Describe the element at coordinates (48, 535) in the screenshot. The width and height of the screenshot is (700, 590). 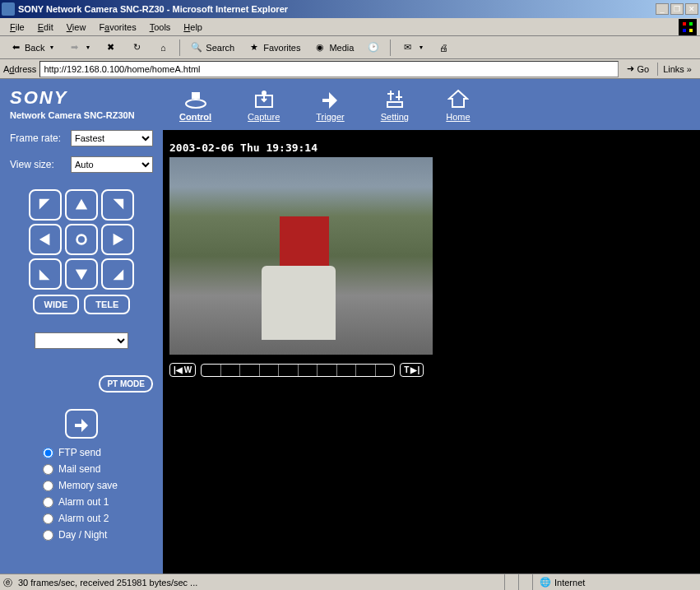
I see `radio-daynight` at that location.